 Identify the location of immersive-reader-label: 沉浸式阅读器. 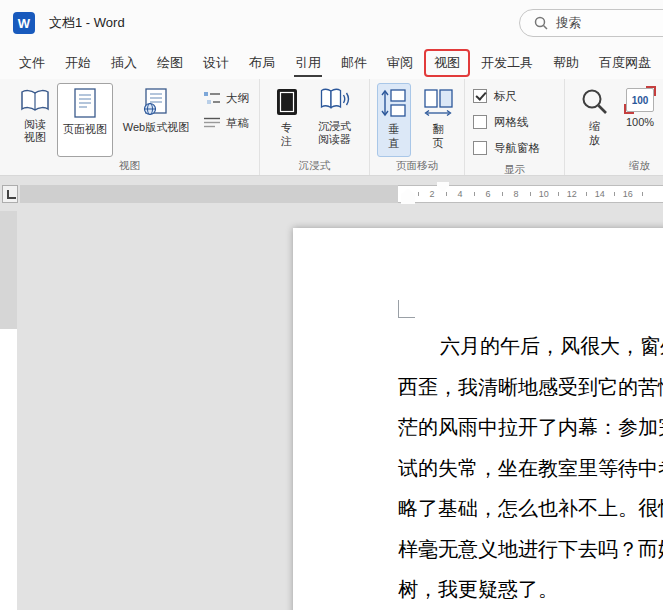
(335, 133).